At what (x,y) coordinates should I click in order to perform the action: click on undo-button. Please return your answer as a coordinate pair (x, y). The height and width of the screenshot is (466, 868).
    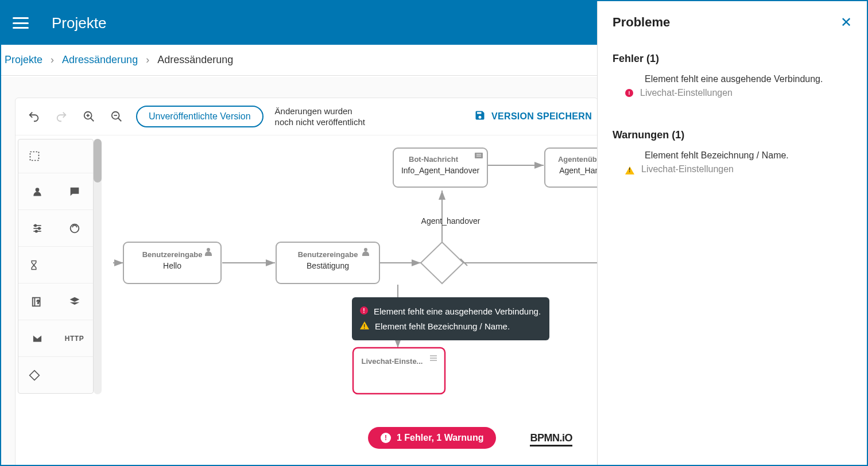
    Looking at the image, I should click on (34, 116).